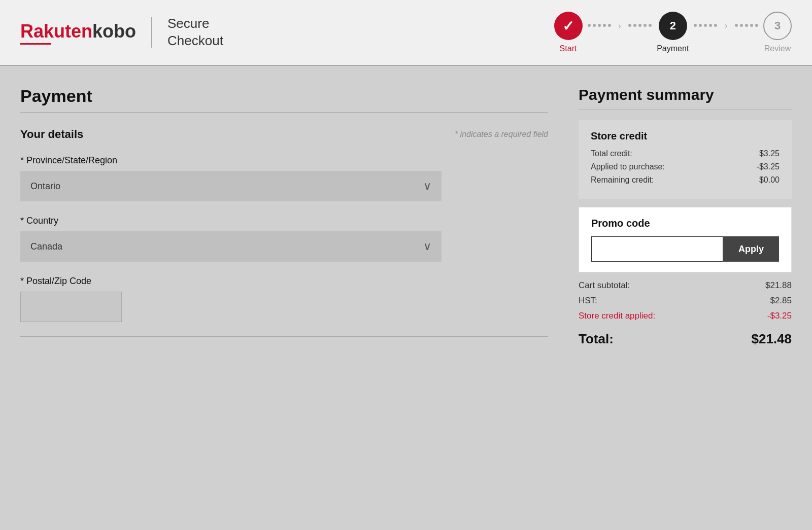 The width and height of the screenshot is (812, 530). What do you see at coordinates (36, 44) in the screenshot?
I see `logo-underline` at bounding box center [36, 44].